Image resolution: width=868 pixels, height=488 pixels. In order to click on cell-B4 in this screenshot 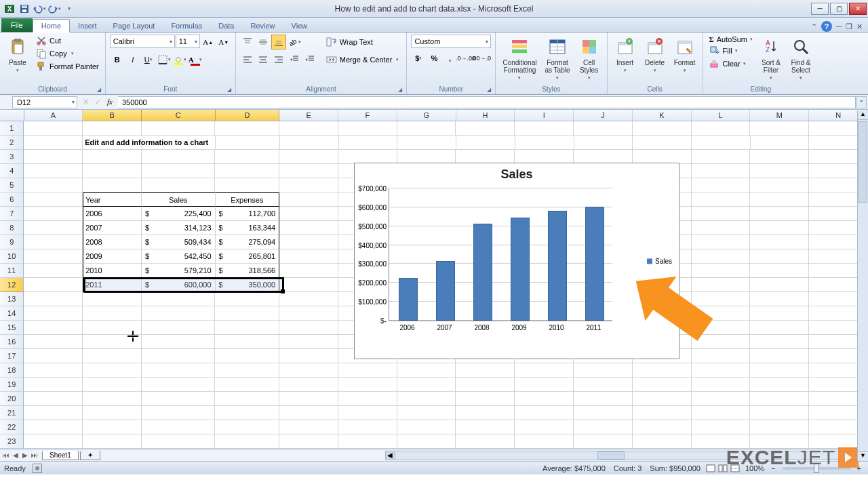, I will do `click(113, 171)`.